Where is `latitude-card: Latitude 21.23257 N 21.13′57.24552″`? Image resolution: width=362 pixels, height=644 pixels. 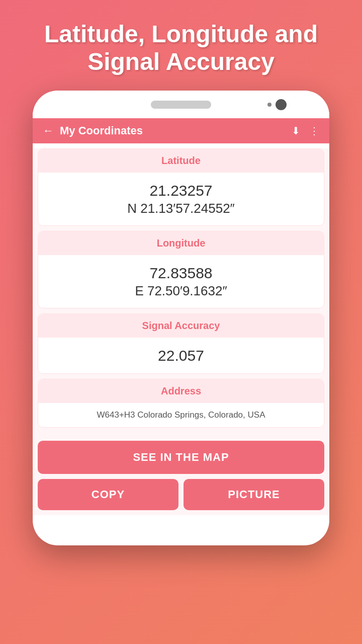 latitude-card: Latitude 21.23257 N 21.13′57.24552″ is located at coordinates (181, 187).